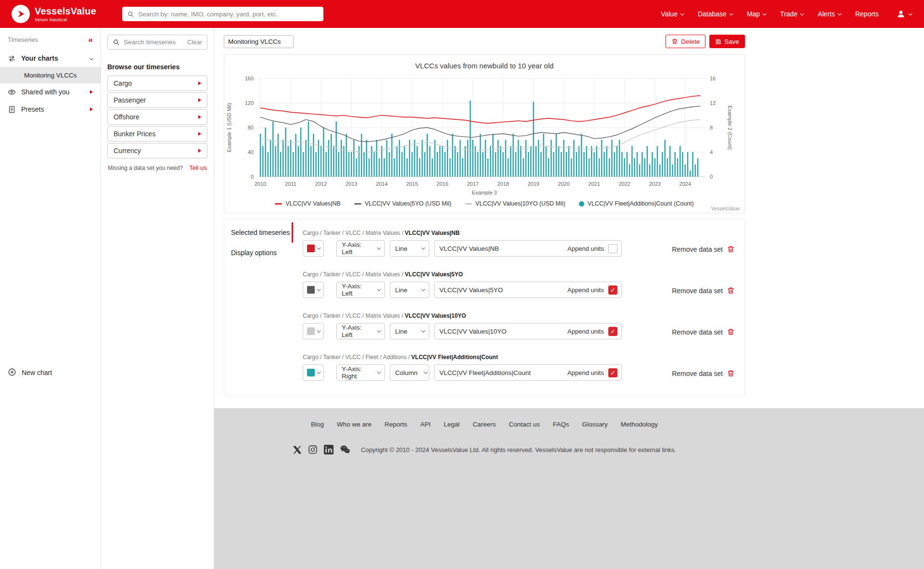 The height and width of the screenshot is (569, 924). Describe the element at coordinates (90, 39) in the screenshot. I see `collapse-sidebar-icon: «` at that location.